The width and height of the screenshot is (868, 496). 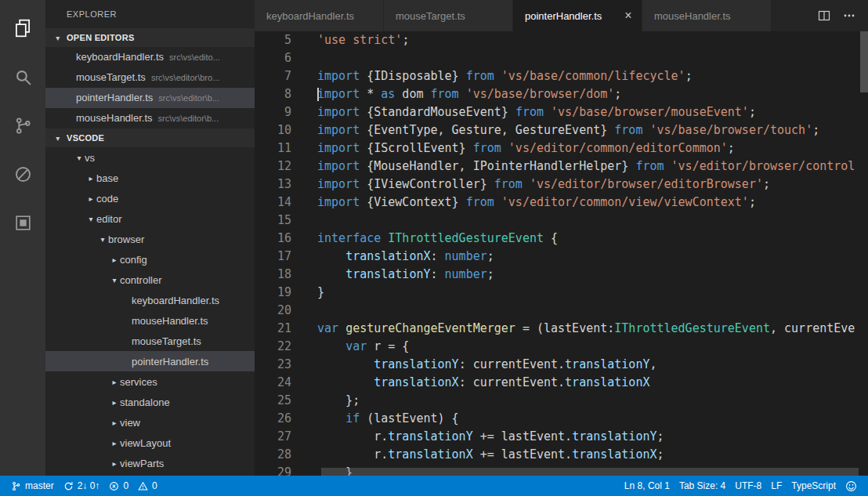 What do you see at coordinates (147, 486) in the screenshot?
I see `status-warnings: 0` at bounding box center [147, 486].